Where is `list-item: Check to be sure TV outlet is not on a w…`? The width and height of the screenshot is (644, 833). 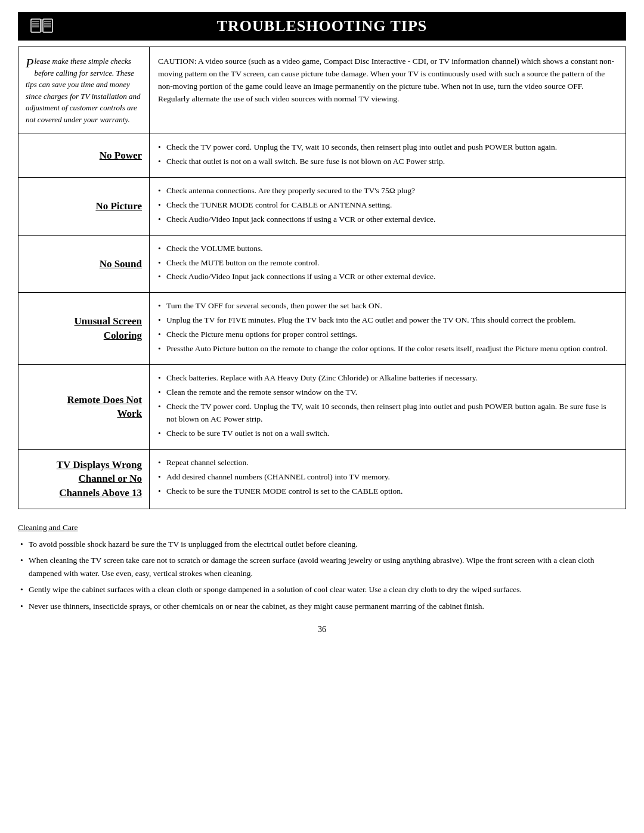 list-item: Check to be sure TV outlet is not on a w… is located at coordinates (388, 434).